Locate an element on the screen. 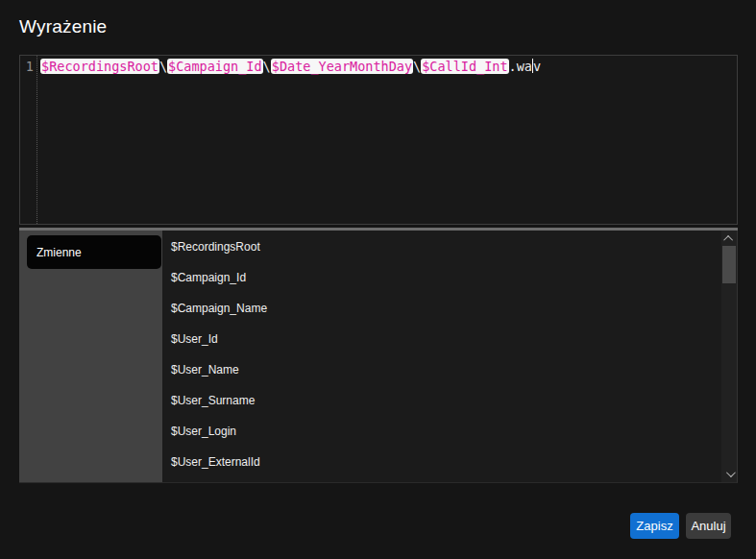  expression-variable-token: $Date_YearMonthDay is located at coordinates (342, 66).